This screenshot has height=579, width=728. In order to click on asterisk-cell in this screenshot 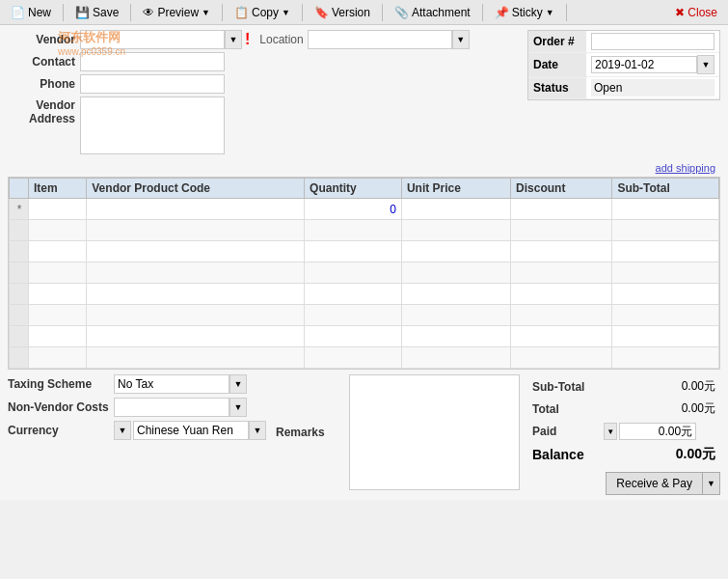, I will do `click(19, 358)`.